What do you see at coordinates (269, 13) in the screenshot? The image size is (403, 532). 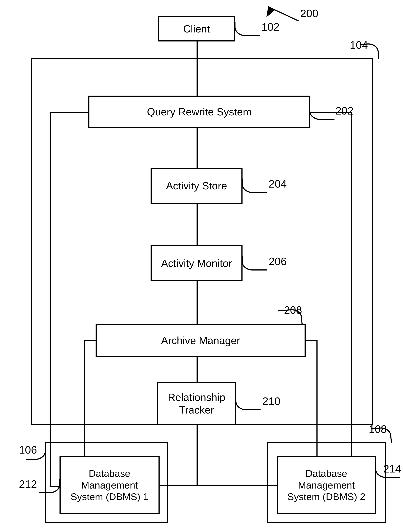 I see `arrowhead-icon` at bounding box center [269, 13].